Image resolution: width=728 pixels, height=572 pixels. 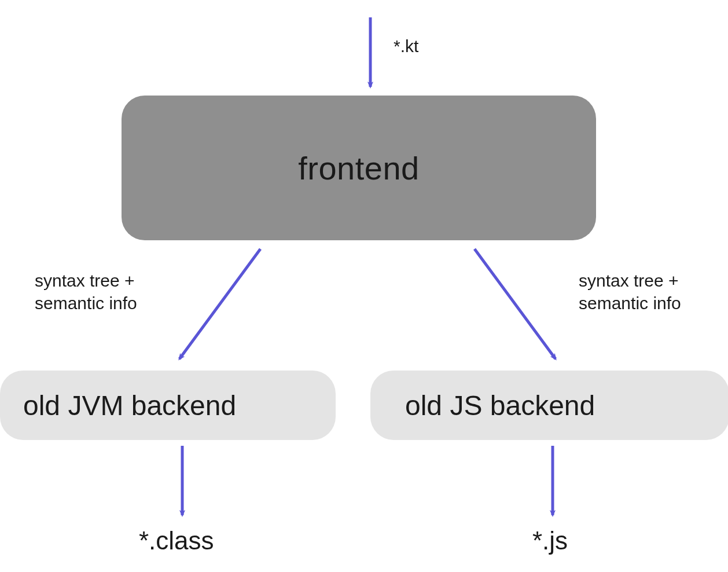 I want to click on edge-label-jvm: syntax tree + semantic info, so click(x=101, y=292).